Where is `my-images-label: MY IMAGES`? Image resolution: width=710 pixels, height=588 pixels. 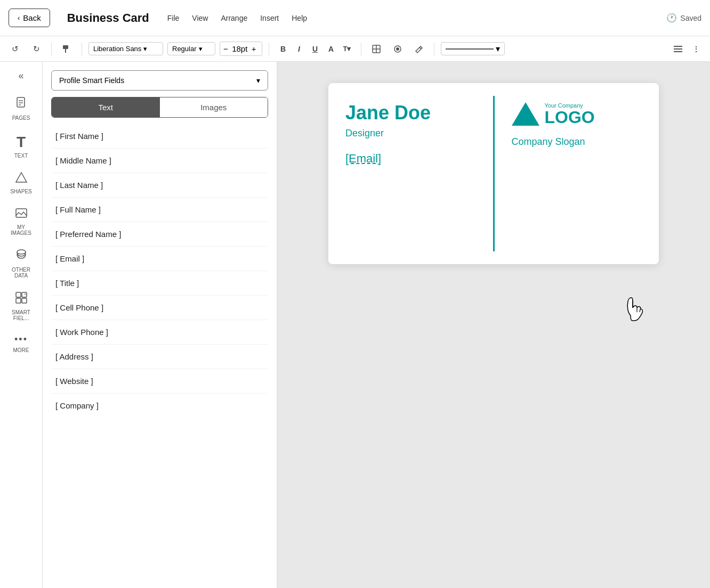
my-images-label: MY IMAGES is located at coordinates (21, 230).